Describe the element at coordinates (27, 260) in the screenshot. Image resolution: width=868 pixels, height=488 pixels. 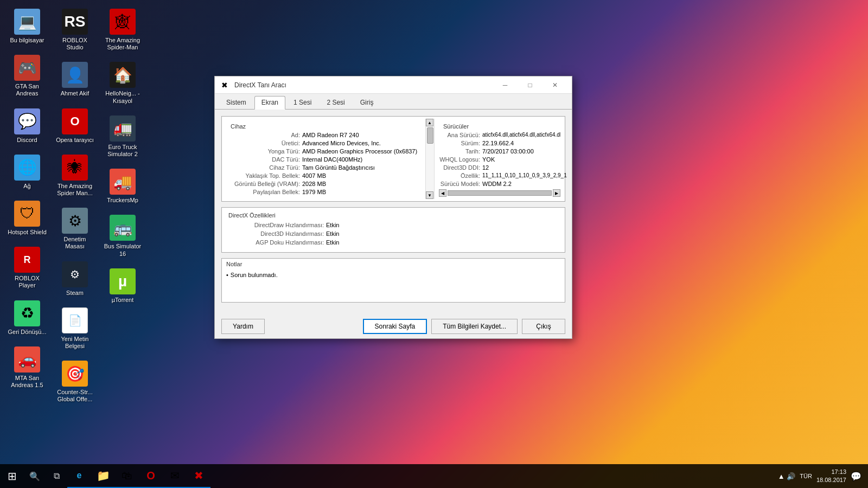
I see `roblox-icon: R` at that location.